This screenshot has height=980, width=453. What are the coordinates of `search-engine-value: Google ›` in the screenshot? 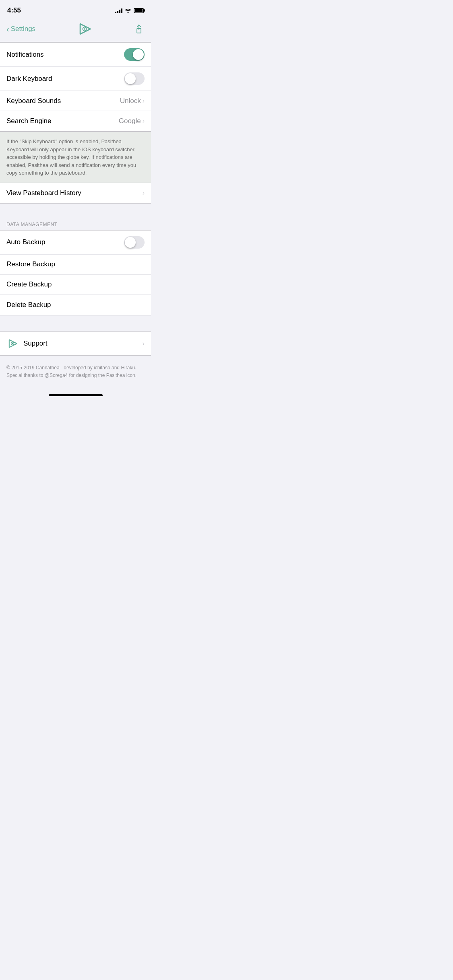 It's located at (132, 121).